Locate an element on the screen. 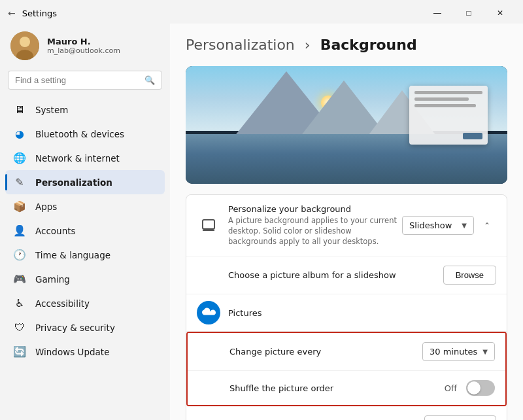 This screenshot has width=523, height=420. shuffle-control: Off is located at coordinates (469, 388).